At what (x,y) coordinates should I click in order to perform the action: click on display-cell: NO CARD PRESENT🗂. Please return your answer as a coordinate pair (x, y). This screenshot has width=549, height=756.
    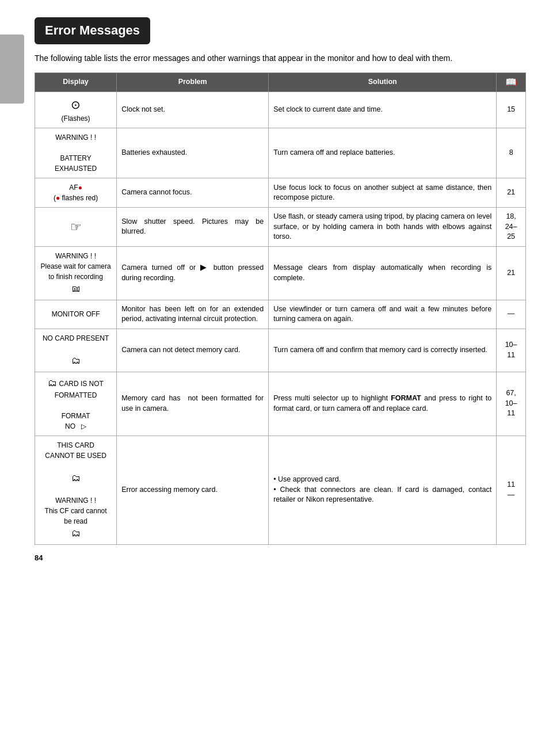
    Looking at the image, I should click on (76, 350).